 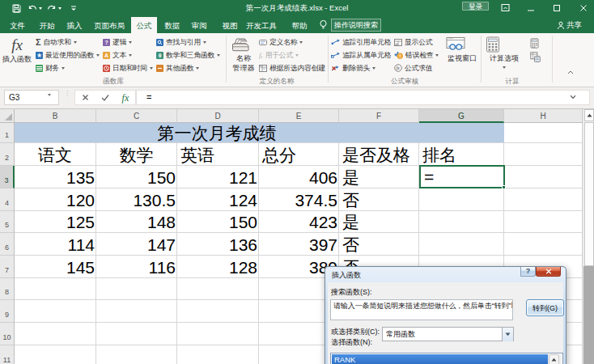 I want to click on logical-button: ? 逻辑, so click(x=117, y=42).